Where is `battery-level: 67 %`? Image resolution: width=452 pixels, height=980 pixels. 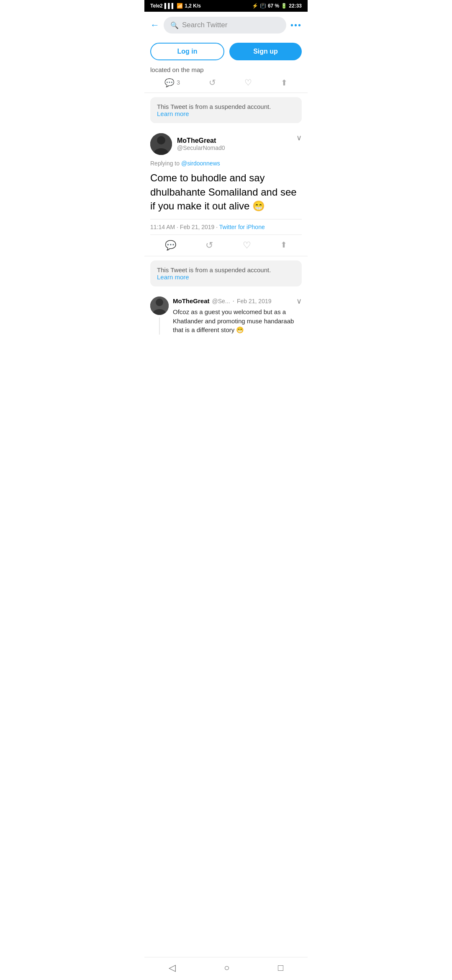
battery-level: 67 % is located at coordinates (274, 6).